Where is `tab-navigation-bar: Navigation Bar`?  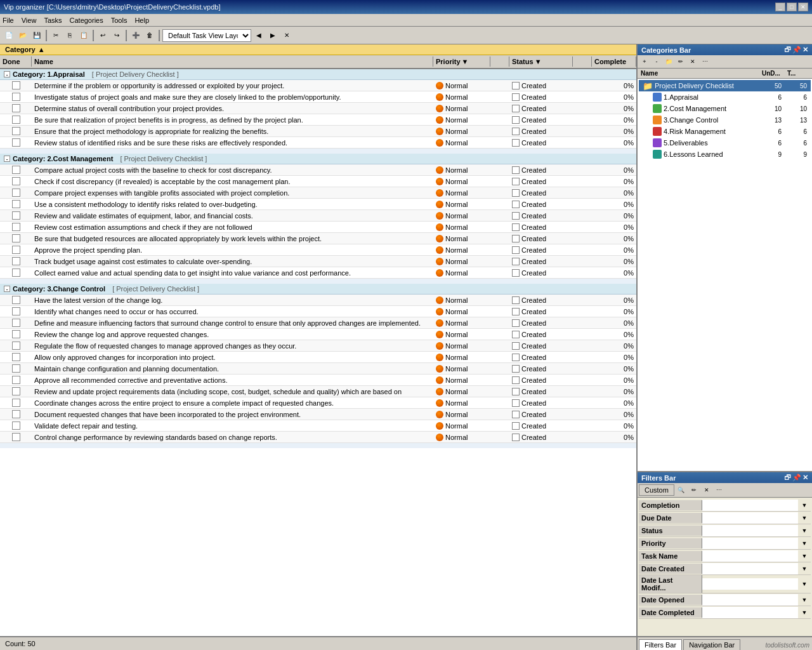
tab-navigation-bar: Navigation Bar is located at coordinates (712, 645).